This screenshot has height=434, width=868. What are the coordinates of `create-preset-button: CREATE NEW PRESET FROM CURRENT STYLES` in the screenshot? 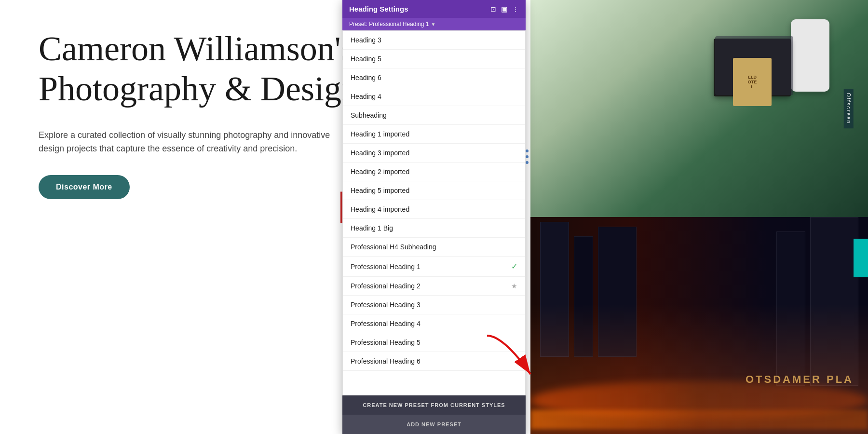 It's located at (434, 405).